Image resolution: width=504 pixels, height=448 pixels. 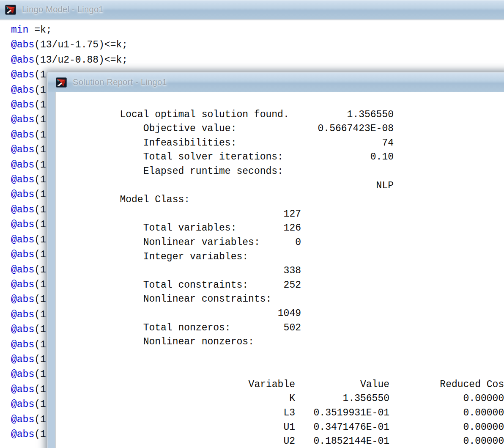 What do you see at coordinates (280, 385) in the screenshot?
I see `table-header-row: Variable Value Reduced Cost` at bounding box center [280, 385].